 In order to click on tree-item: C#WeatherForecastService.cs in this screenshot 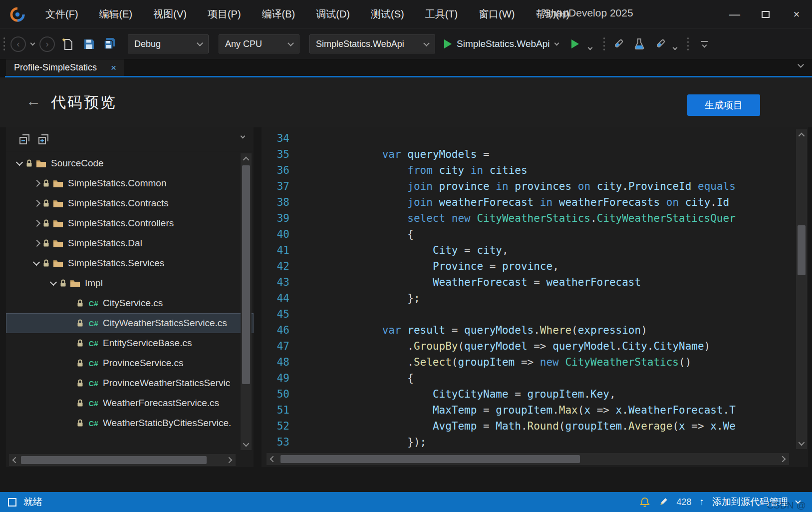, I will do `click(130, 403)`.